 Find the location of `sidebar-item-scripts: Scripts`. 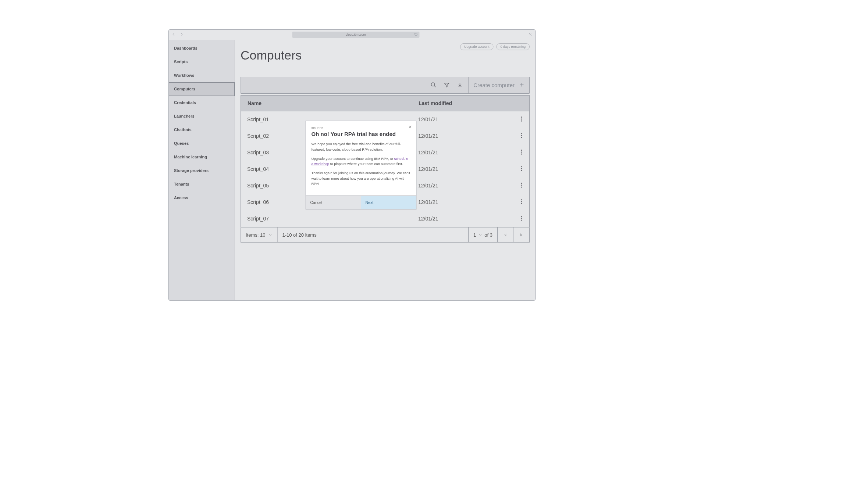

sidebar-item-scripts: Scripts is located at coordinates (202, 62).